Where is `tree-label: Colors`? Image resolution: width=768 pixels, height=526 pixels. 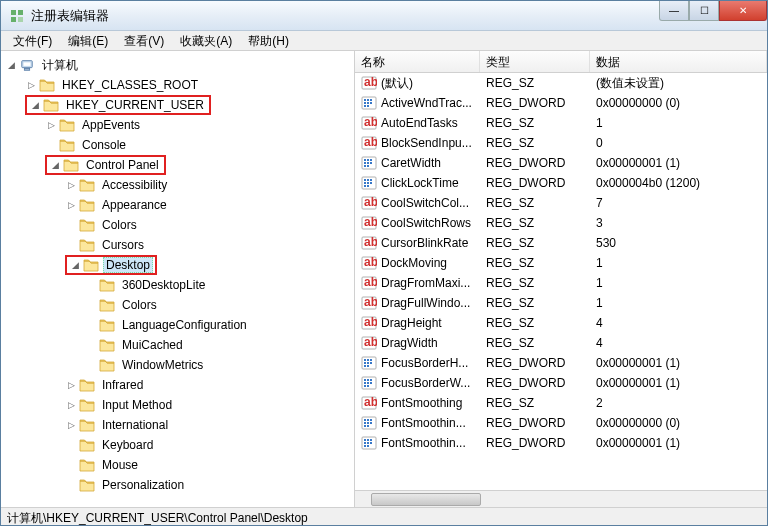 tree-label: Colors is located at coordinates (120, 225).